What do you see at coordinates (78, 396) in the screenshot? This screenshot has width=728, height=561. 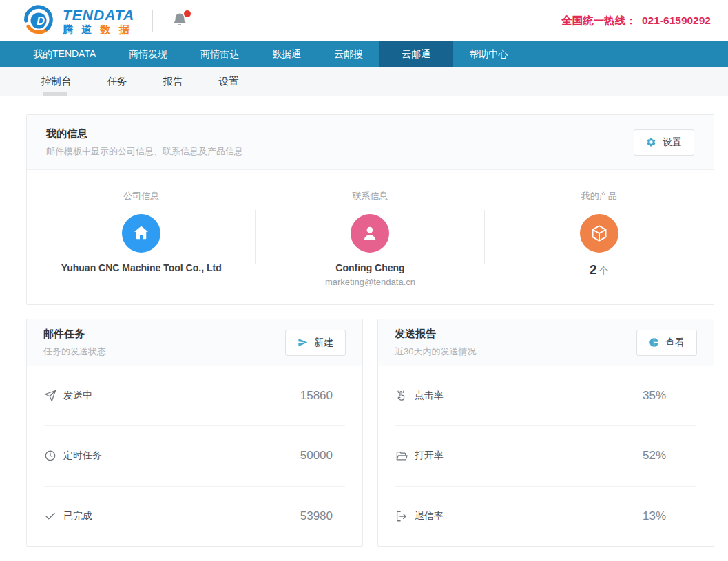 I see `task-row-label: 发送中` at bounding box center [78, 396].